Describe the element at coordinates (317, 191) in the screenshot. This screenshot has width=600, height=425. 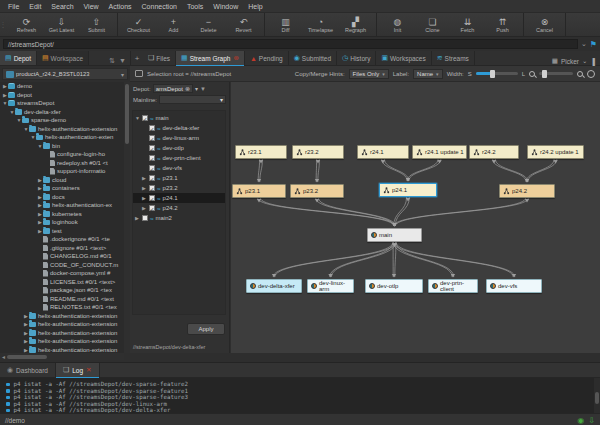
I see `stream-node-p23.2: p23.2` at that location.